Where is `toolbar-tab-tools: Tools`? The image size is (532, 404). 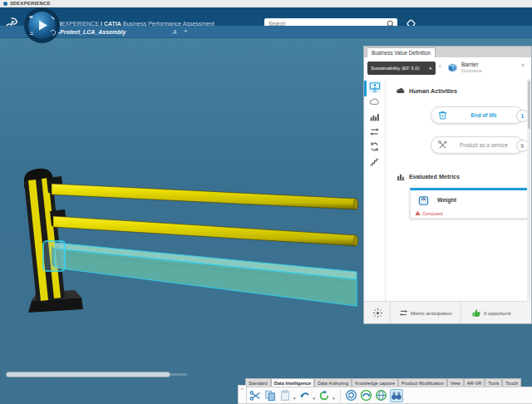
toolbar-tab-tools: Tools is located at coordinates (494, 382).